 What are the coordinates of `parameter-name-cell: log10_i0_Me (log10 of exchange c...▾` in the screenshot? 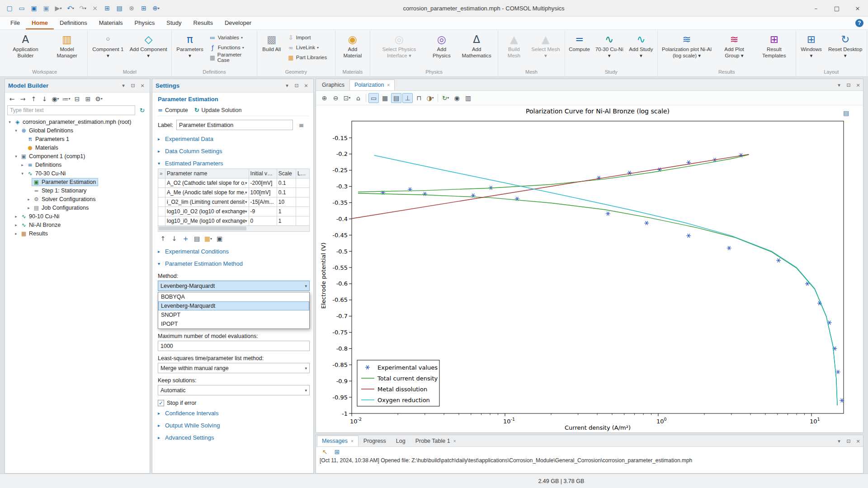 It's located at (207, 221).